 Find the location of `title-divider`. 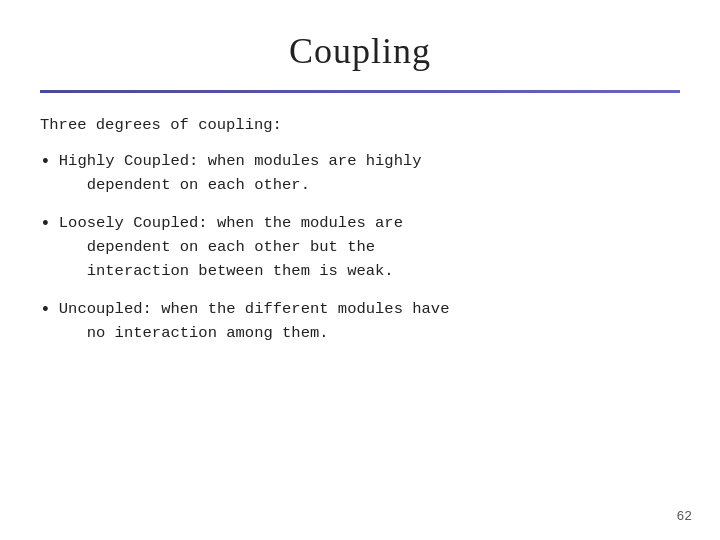

title-divider is located at coordinates (360, 92).